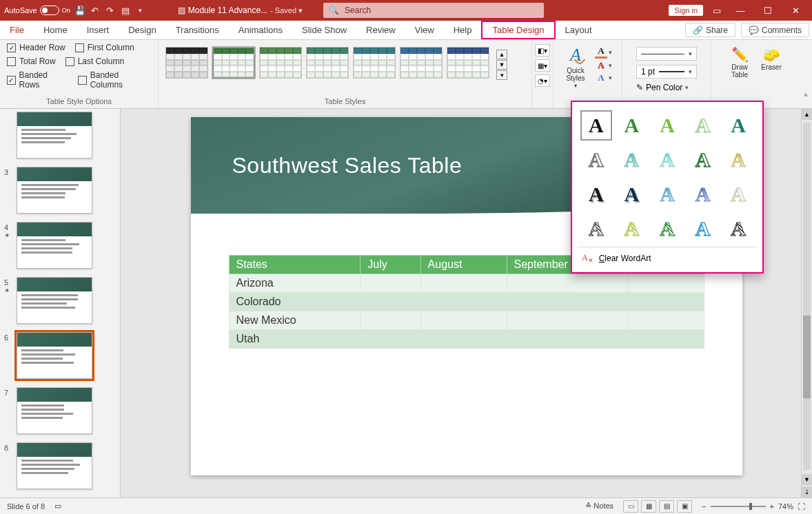  What do you see at coordinates (390, 265) in the screenshot?
I see `col-july: July` at bounding box center [390, 265].